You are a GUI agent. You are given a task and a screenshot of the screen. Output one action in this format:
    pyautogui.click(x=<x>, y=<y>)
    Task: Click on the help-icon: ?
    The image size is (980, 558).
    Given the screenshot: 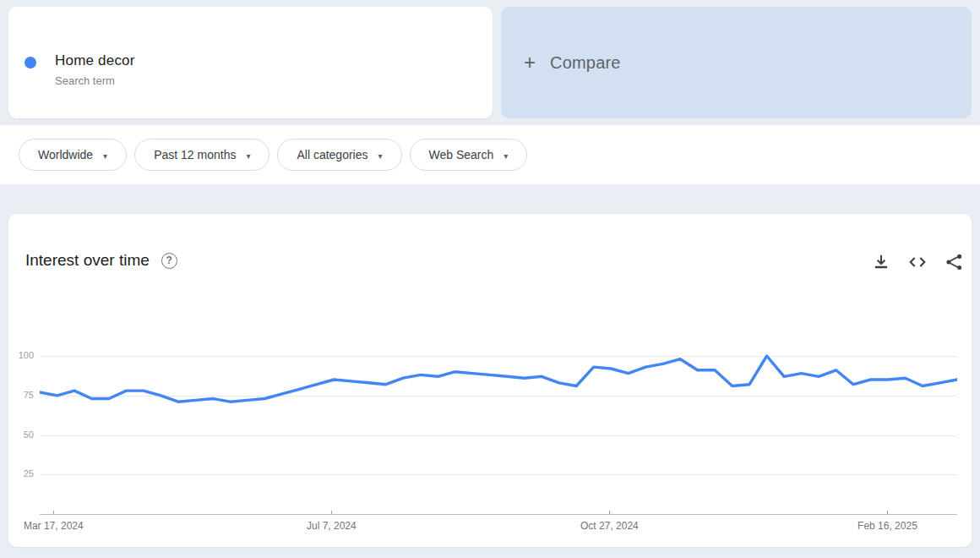 What is the action you would take?
    pyautogui.click(x=169, y=260)
    